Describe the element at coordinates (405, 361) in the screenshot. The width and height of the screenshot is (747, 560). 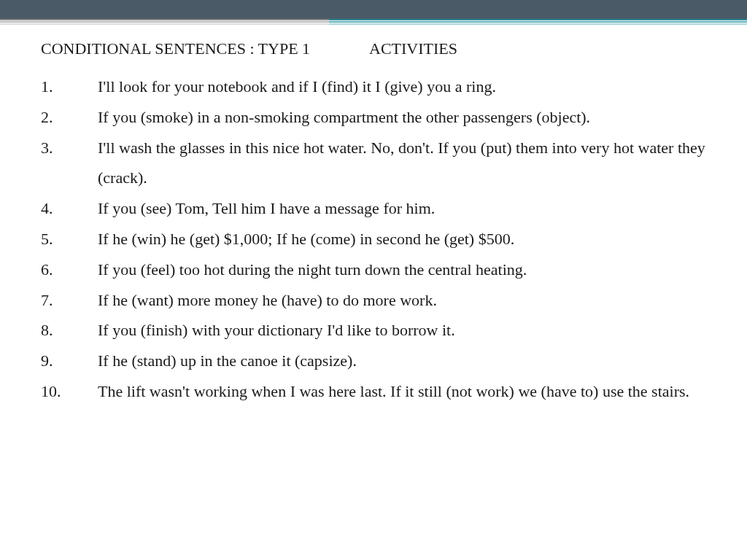
I see `item-text: If he (stand) up in the canoe it (capsiz…` at that location.